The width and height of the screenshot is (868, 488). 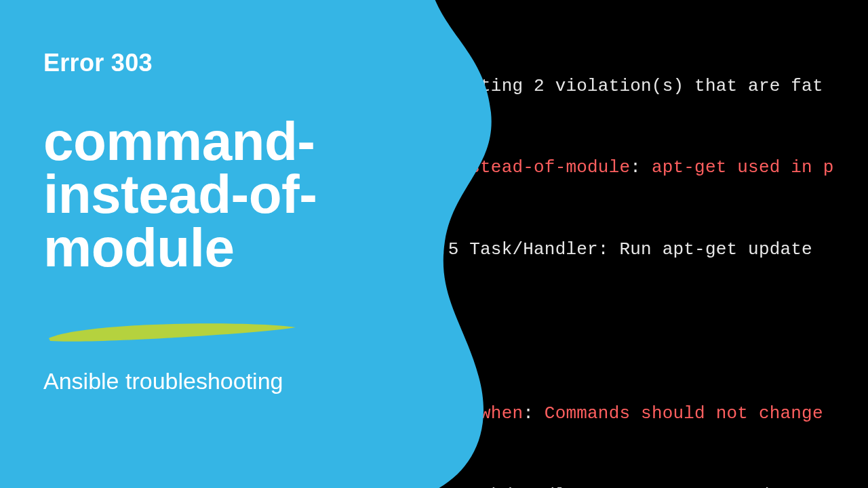 What do you see at coordinates (743, 167) in the screenshot?
I see `rule-message: apt-get used in p` at bounding box center [743, 167].